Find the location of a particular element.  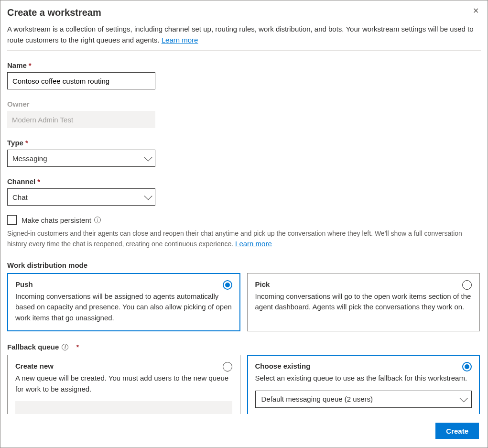

create-new-desc: A new queue will be created. You must ad… is located at coordinates (124, 383).